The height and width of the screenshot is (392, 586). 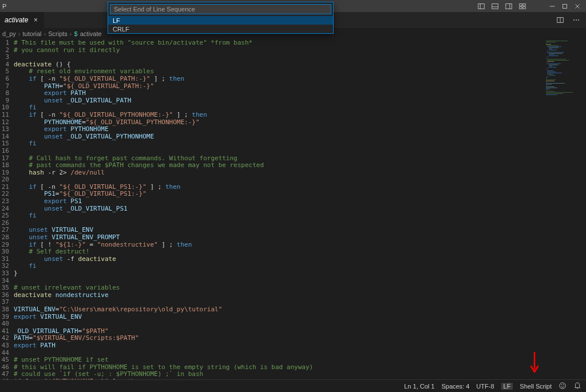 I want to click on tab-label: activate, so click(x=16, y=20).